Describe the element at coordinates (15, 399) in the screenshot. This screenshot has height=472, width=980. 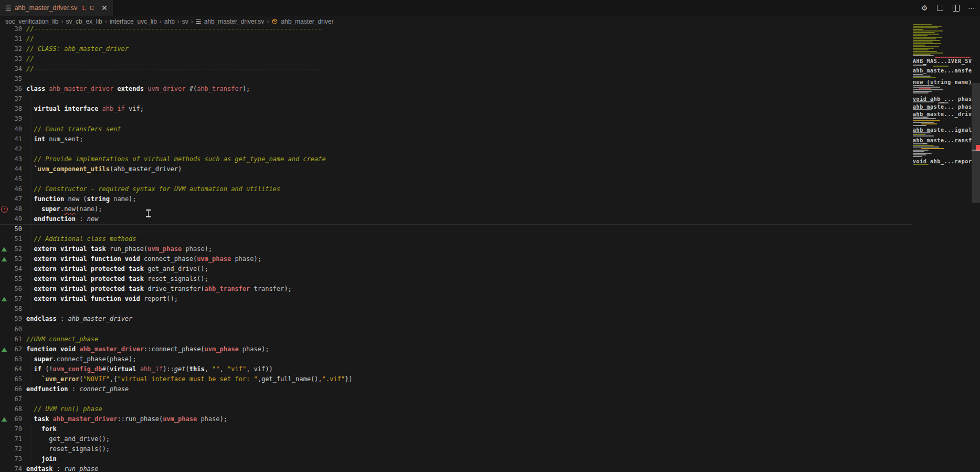
I see `line-number: 67` at that location.